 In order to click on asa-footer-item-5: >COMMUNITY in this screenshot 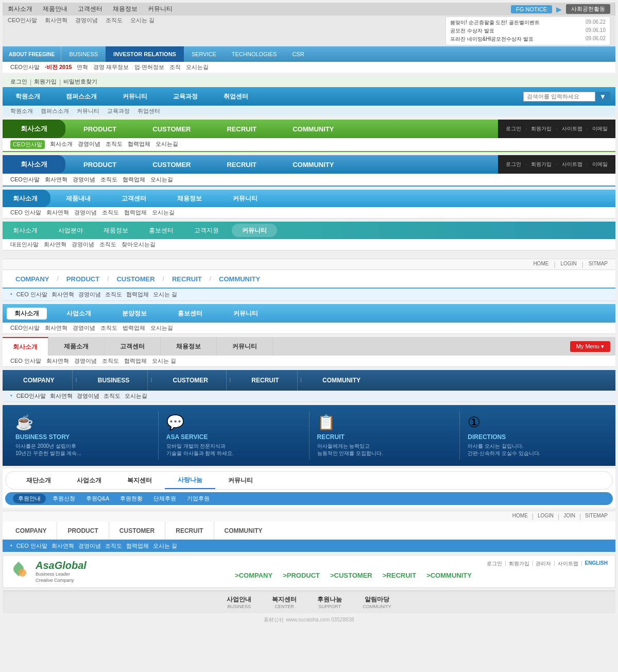, I will do `click(449, 575)`.